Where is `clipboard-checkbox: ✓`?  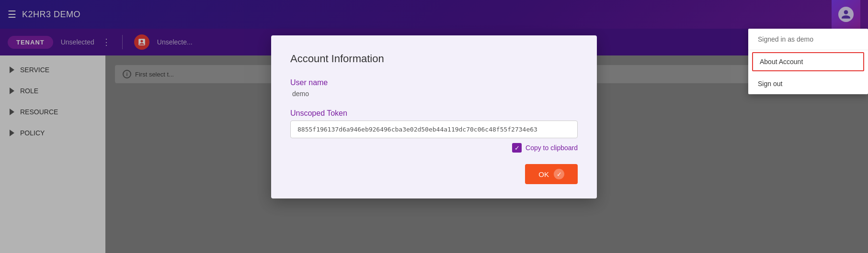
clipboard-checkbox: ✓ is located at coordinates (517, 148).